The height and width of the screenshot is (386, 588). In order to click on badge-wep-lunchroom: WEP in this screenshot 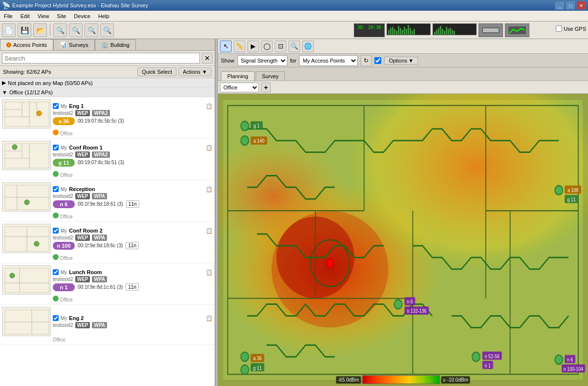, I will do `click(83, 279)`.